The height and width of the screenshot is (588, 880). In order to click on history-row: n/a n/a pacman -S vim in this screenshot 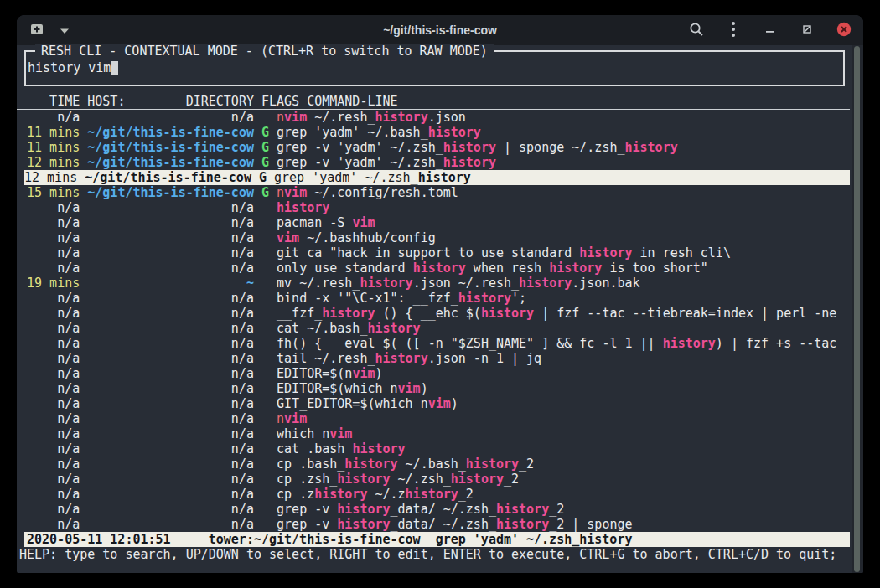, I will do `click(433, 223)`.